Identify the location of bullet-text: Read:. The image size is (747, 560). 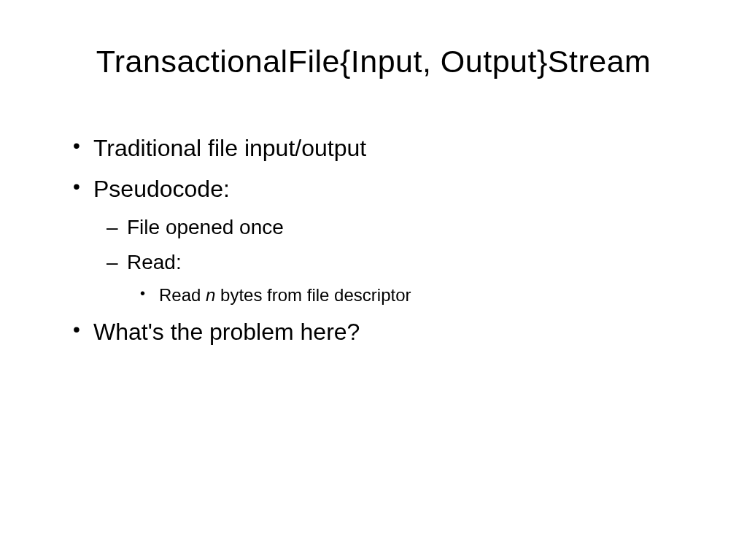
(155, 262).